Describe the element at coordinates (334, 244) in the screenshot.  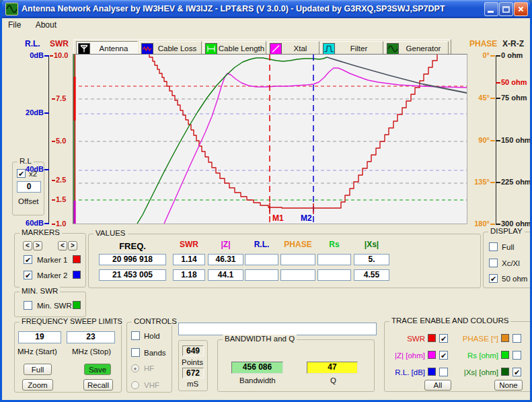
I see `header-rs: Rs` at that location.